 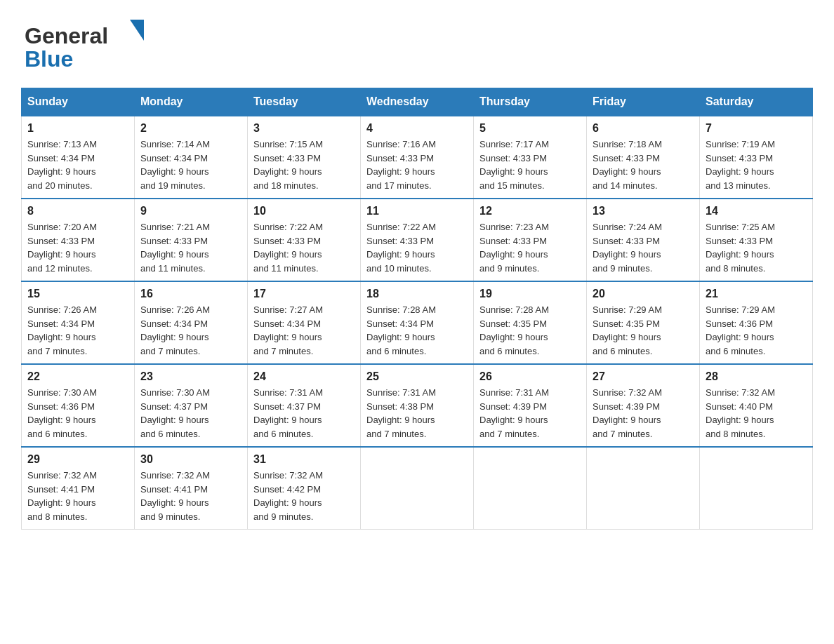 What do you see at coordinates (531, 240) in the screenshot?
I see `calendar-cell: 12Sunrise: 7:23 AMSunset: 4:33 PMDayligh…` at bounding box center [531, 240].